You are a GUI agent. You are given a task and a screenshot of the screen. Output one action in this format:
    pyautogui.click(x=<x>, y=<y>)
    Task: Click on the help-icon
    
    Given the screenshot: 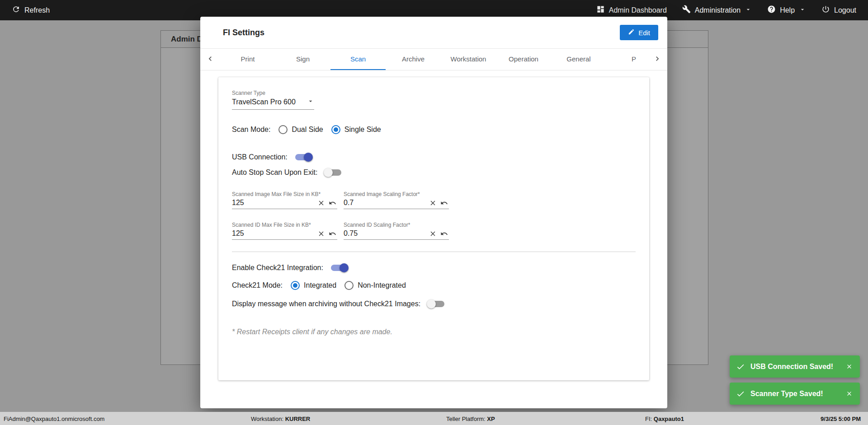 What is the action you would take?
    pyautogui.click(x=771, y=10)
    